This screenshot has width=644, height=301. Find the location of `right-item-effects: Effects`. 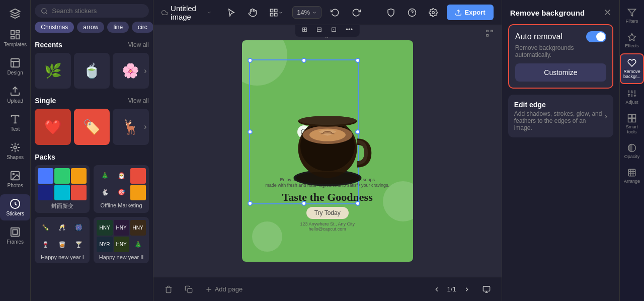

right-item-effects: Effects is located at coordinates (632, 40).